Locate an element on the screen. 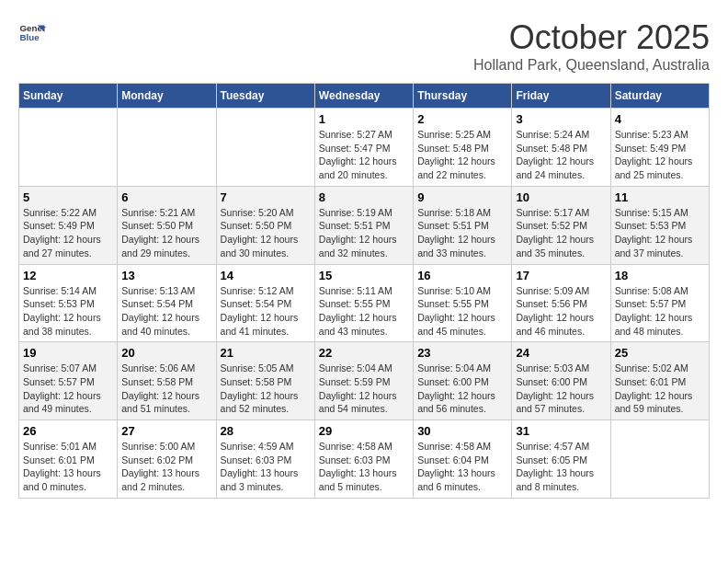 The image size is (728, 563). day-info: Sunrise: 4:58 AM Sunset: 6:03 PM Dayligh… is located at coordinates (364, 467).